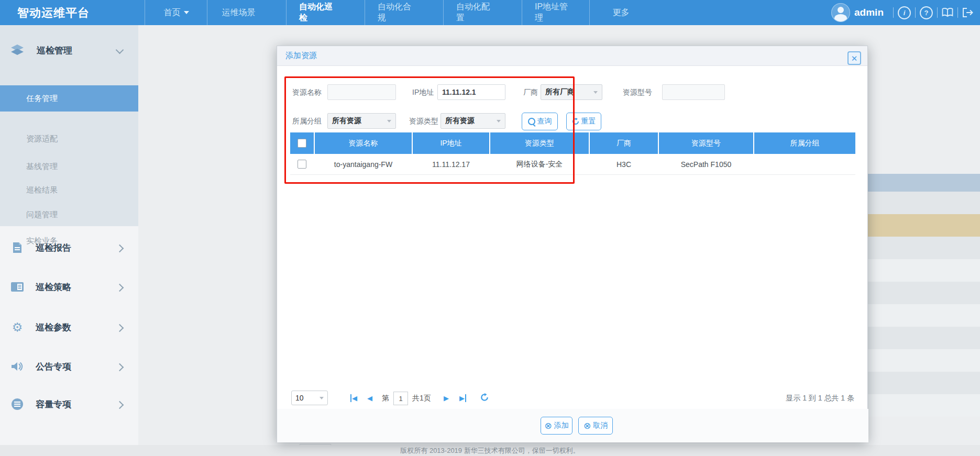 This screenshot has height=456, width=980. What do you see at coordinates (573, 426) in the screenshot?
I see `modal-footer: ⊗ 添加 ⊗ 取消` at bounding box center [573, 426].